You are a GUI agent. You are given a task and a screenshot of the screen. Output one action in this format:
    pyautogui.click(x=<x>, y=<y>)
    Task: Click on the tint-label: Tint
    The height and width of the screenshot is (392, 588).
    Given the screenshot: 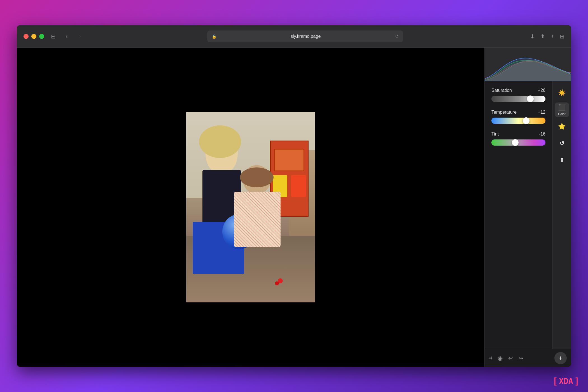 What is the action you would take?
    pyautogui.click(x=495, y=134)
    